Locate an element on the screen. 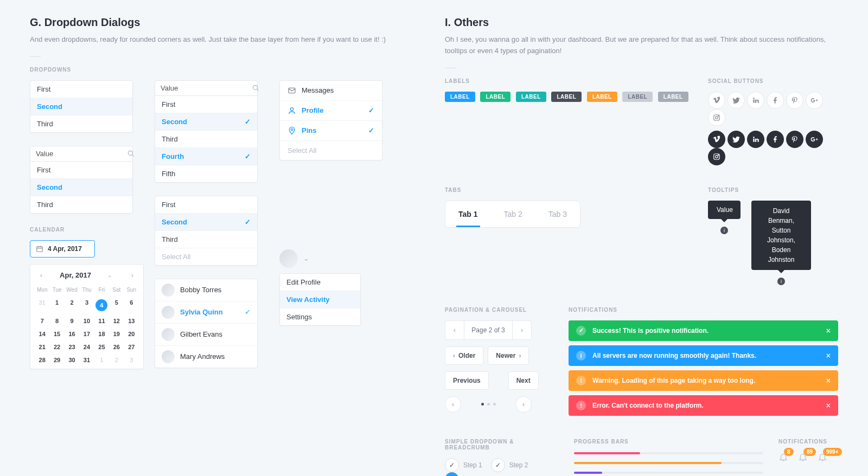 The height and width of the screenshot is (476, 868). calendar-day: 10 is located at coordinates (87, 321).